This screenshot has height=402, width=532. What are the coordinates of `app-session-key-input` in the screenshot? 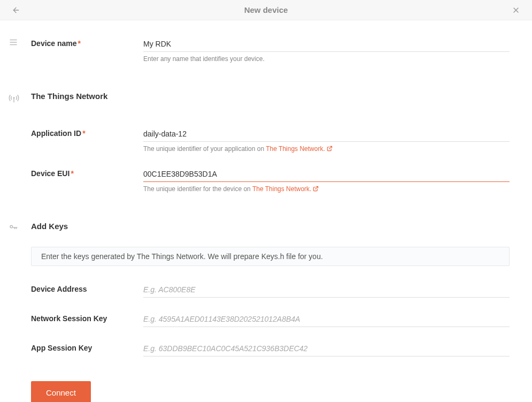 It's located at (326, 349).